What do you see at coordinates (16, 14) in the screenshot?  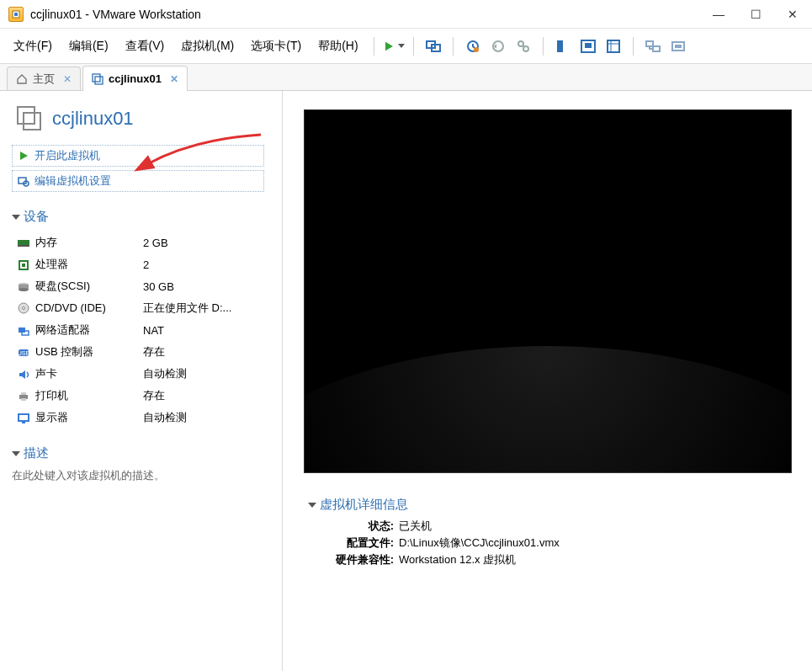 I see `app-icon` at bounding box center [16, 14].